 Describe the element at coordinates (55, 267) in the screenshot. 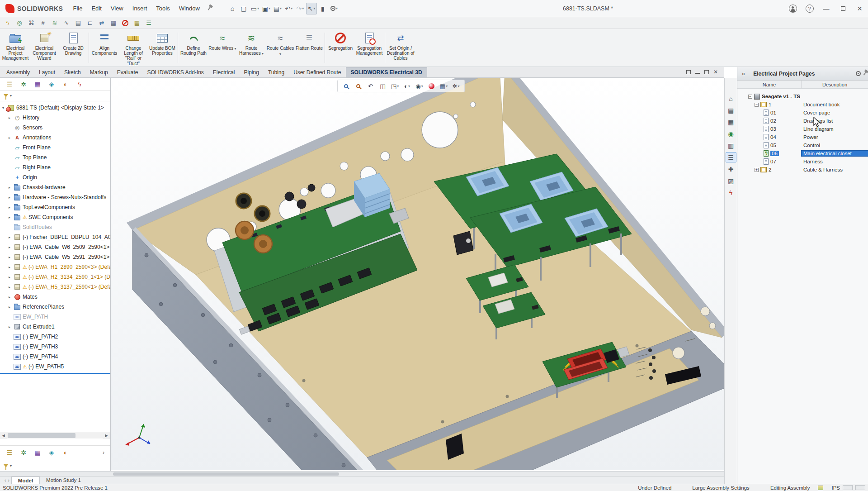

I see `tree-item-ewa-h1: (-) EWA_H1_2890_2590<3> (Defa...` at that location.